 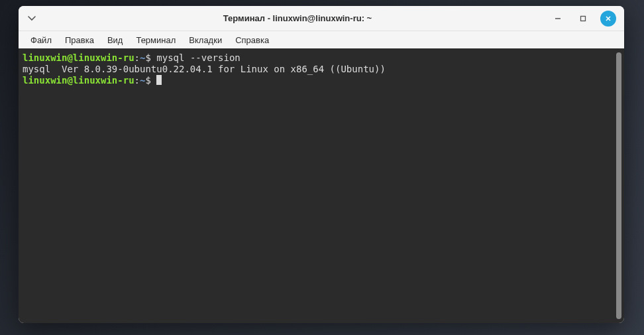 I want to click on close-button, so click(x=608, y=19).